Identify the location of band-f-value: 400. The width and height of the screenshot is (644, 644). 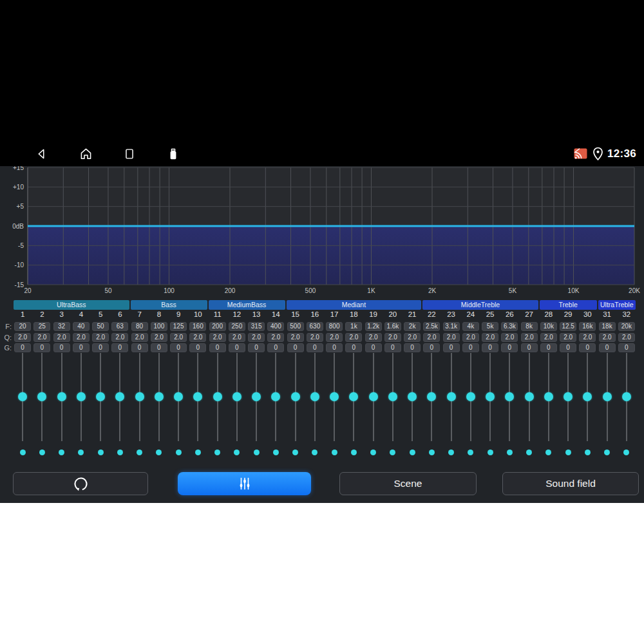
(276, 327).